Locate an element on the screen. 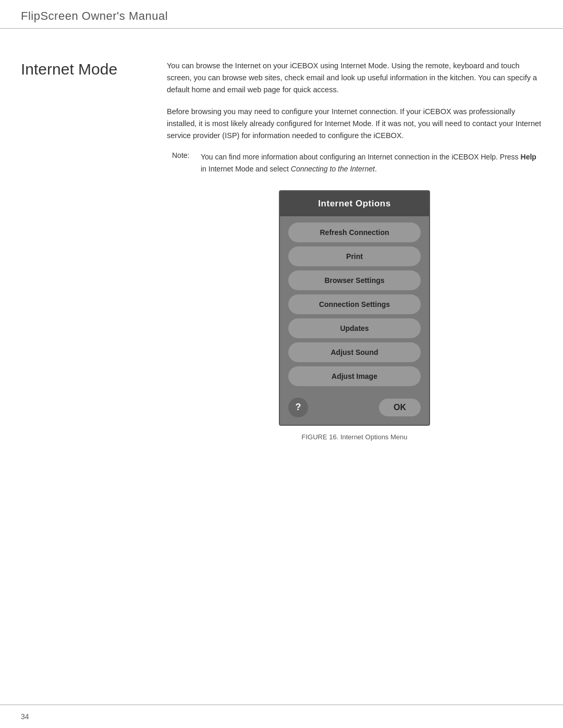 The height and width of the screenshot is (728, 563). menu-item-refresh-connection-label: Refresh Connection is located at coordinates (354, 232).